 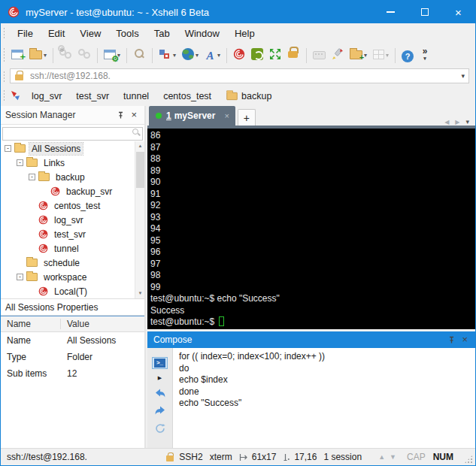 I want to click on tree-item-links: -Links, so click(x=72, y=162).